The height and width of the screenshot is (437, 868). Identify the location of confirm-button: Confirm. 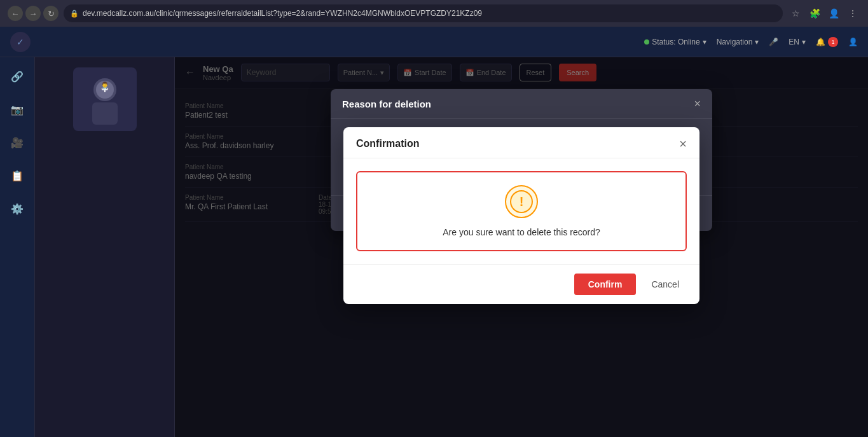
(605, 284).